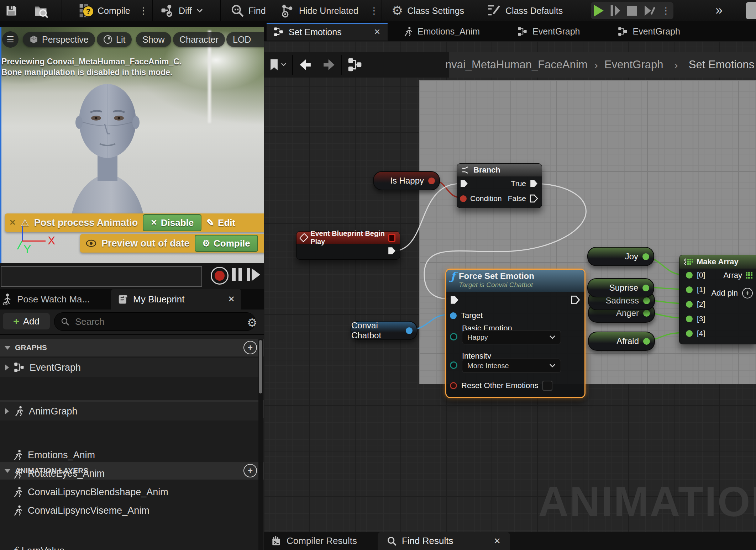  Describe the element at coordinates (466, 170) in the screenshot. I see `branch-icon` at that location.